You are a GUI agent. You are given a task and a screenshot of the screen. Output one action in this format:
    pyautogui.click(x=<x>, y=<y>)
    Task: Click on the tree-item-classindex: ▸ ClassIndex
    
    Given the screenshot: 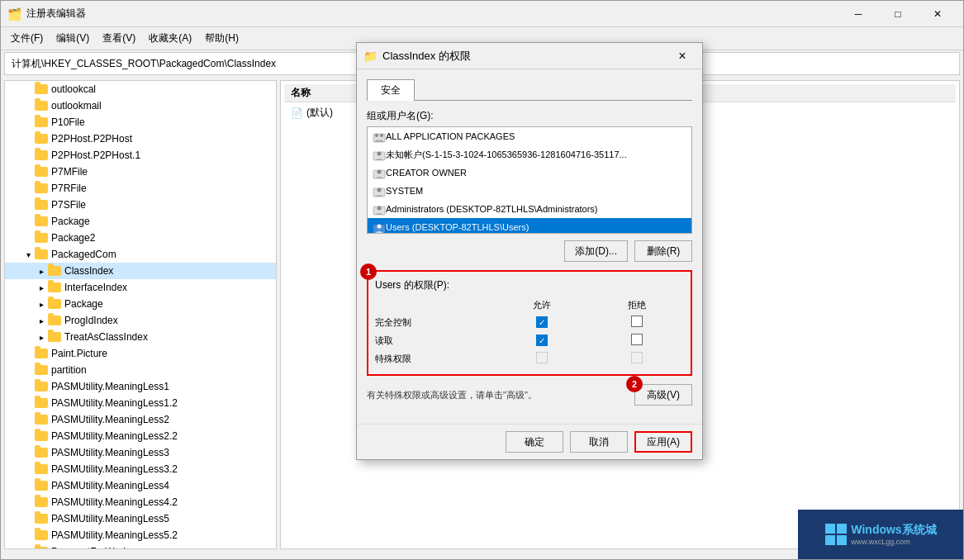 What is the action you would take?
    pyautogui.click(x=140, y=271)
    